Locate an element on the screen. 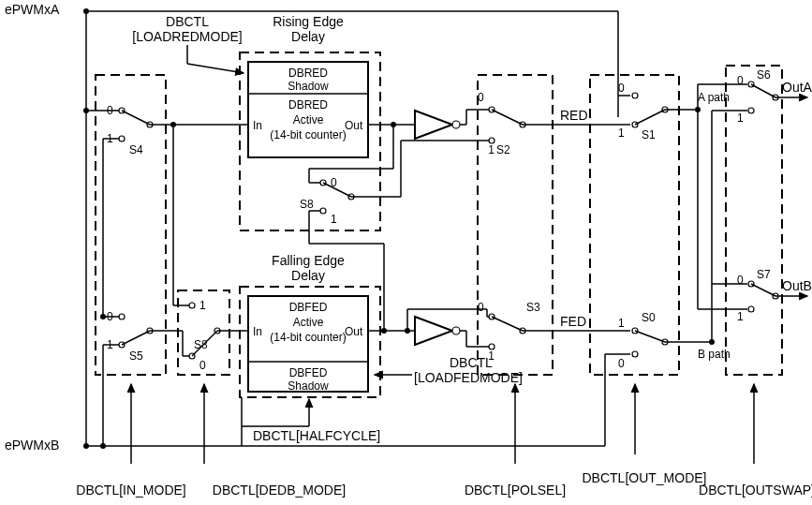  falling-delay-label: Delay is located at coordinates (308, 275).